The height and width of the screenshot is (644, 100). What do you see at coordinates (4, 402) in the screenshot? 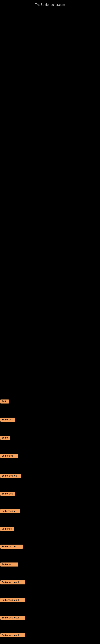
I see `bottleneck-result-label: Bottl` at bounding box center [4, 402].